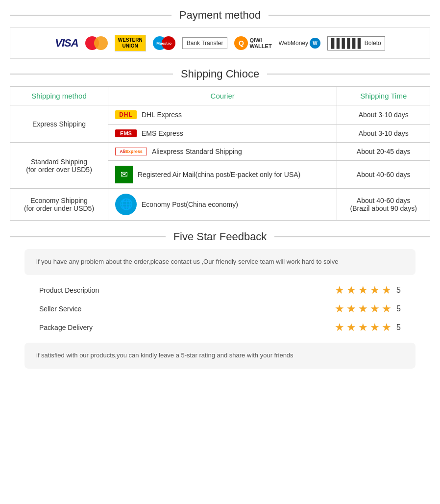  I want to click on chinapost-name: Registered Air Mail(china post/E-packet …, so click(219, 175).